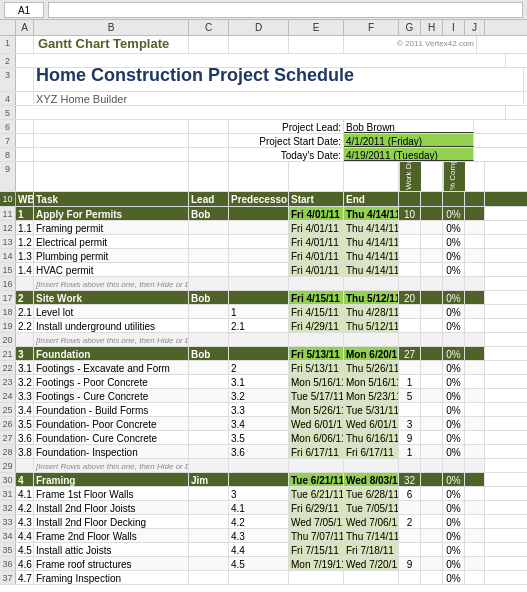 This screenshot has width=527, height=592. What do you see at coordinates (25, 326) in the screenshot?
I see `wbs-cell: 2.2` at bounding box center [25, 326].